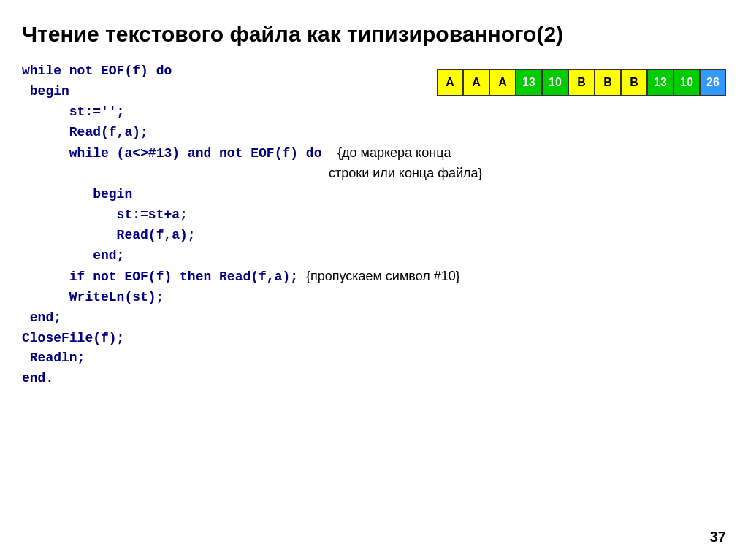 This screenshot has width=748, height=560. I want to click on vis-cell-13b: 13, so click(660, 83).